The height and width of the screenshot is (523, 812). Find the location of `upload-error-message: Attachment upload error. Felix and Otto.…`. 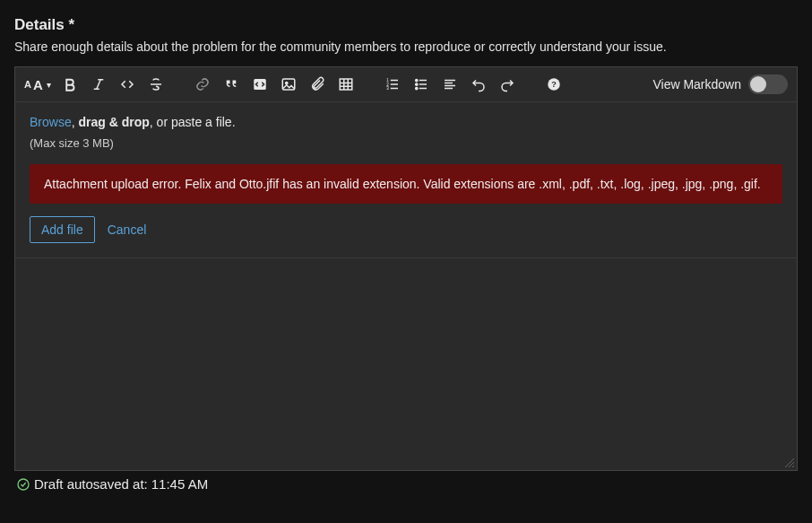

upload-error-message: Attachment upload error. Felix and Otto.… is located at coordinates (406, 184).